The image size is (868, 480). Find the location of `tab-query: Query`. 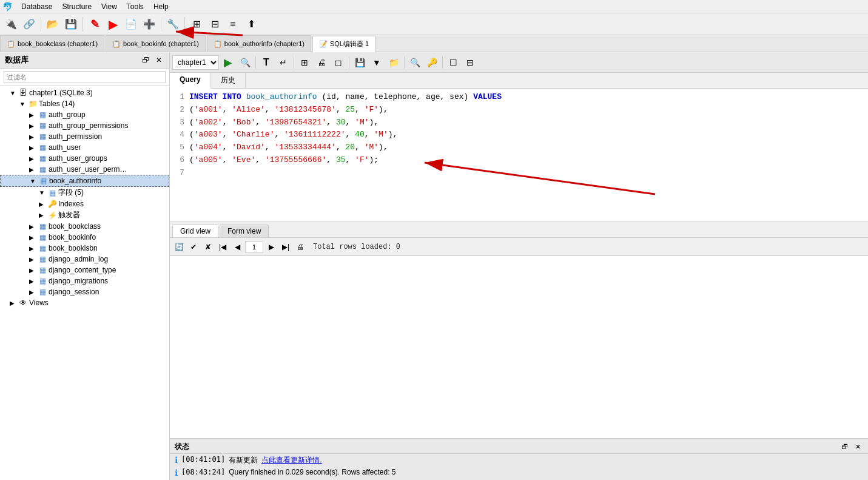

tab-query: Query is located at coordinates (190, 81).